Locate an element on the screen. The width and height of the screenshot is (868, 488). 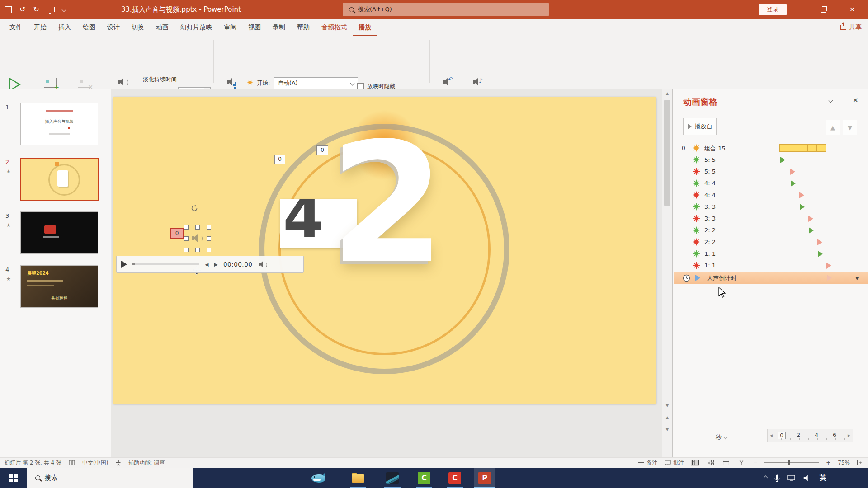
undo-icon: ↺ is located at coordinates (23, 9).